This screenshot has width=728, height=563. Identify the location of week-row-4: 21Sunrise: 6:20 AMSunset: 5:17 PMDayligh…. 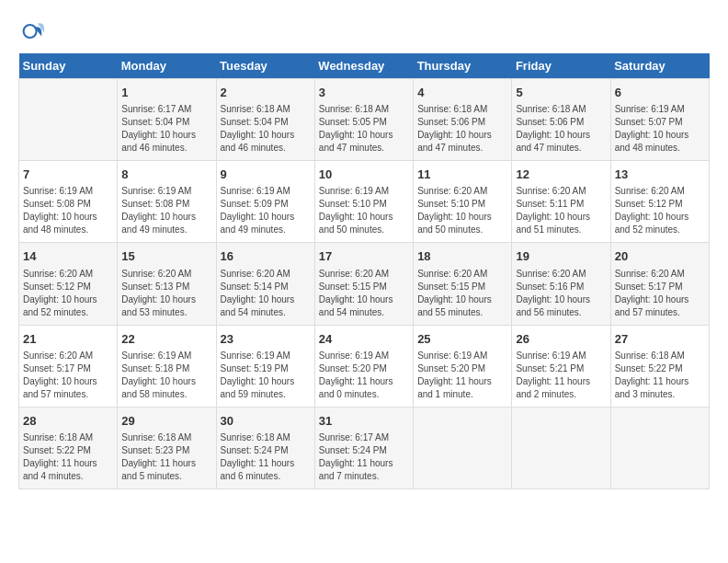
(364, 366).